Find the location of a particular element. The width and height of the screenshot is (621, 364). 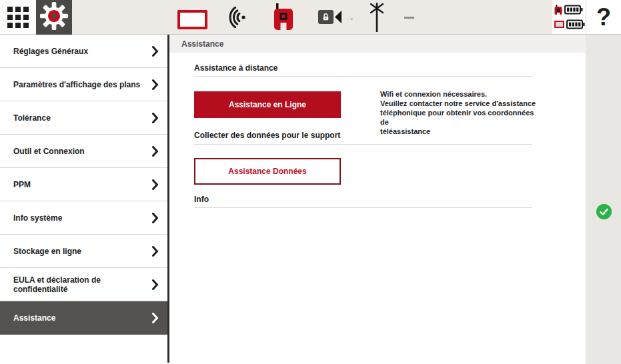

display-rect-icon is located at coordinates (192, 20).